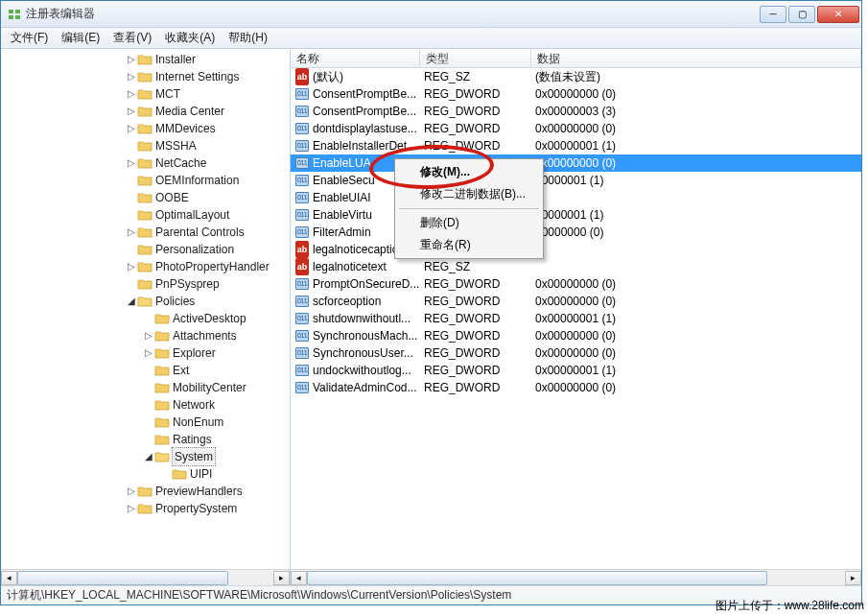 This screenshot has height=616, width=868. What do you see at coordinates (146, 59) in the screenshot?
I see `tree-item: ▷Installer` at bounding box center [146, 59].